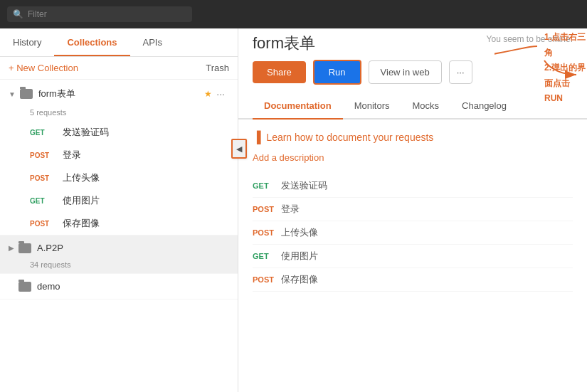 Image resolution: width=587 pixels, height=392 pixels. Describe the element at coordinates (119, 155) in the screenshot. I see `request-item: POST 登录` at that location.